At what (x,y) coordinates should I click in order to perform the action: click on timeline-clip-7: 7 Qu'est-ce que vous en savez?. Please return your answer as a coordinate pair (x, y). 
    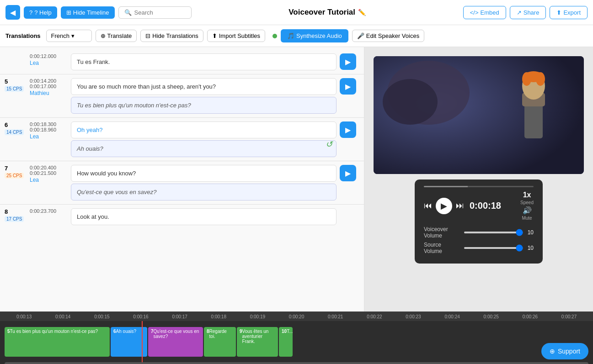
    Looking at the image, I should click on (176, 342).